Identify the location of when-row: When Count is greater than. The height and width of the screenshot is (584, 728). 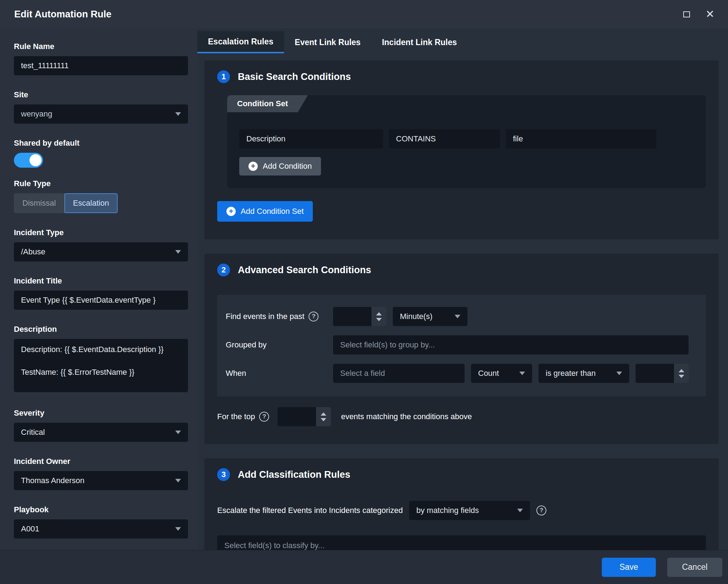
(461, 373).